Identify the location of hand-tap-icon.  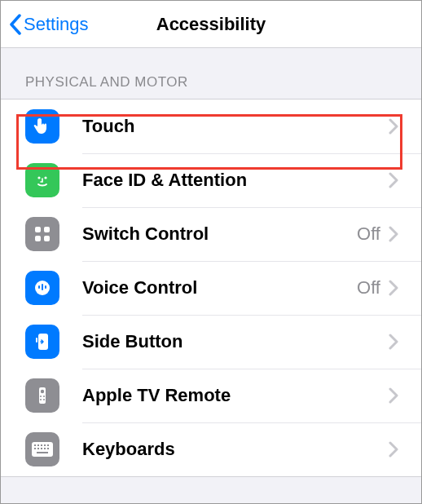
(42, 126).